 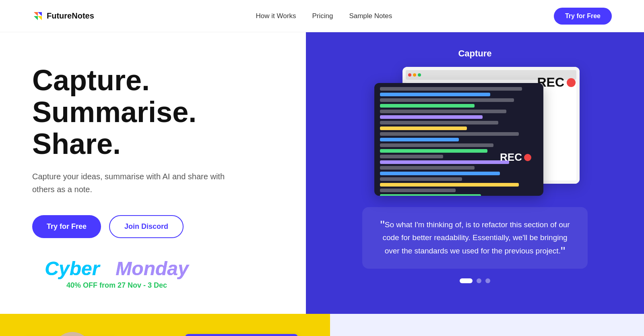 What do you see at coordinates (324, 16) in the screenshot?
I see `nav-links: How it Works Pricing Sample Notes` at bounding box center [324, 16].